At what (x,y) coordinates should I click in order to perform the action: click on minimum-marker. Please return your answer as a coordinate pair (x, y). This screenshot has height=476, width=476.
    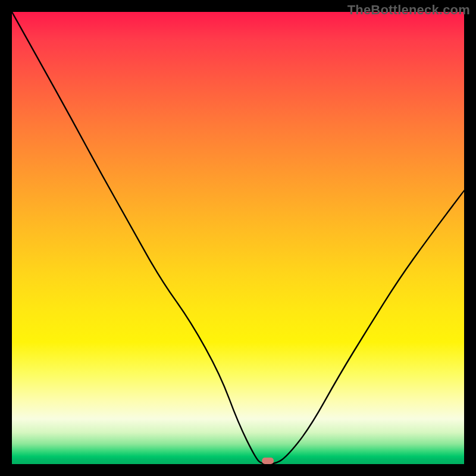
    Looking at the image, I should click on (268, 461).